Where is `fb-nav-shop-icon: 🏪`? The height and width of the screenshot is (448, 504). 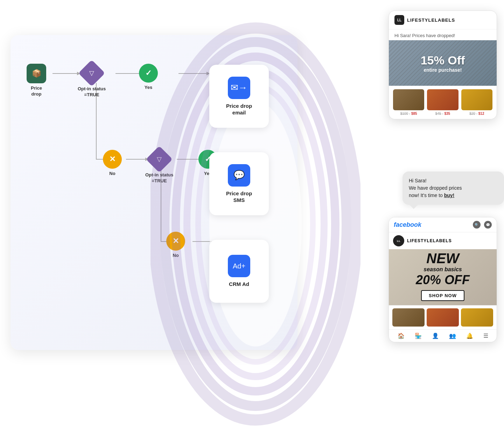
fb-nav-shop-icon: 🏪 is located at coordinates (418, 336).